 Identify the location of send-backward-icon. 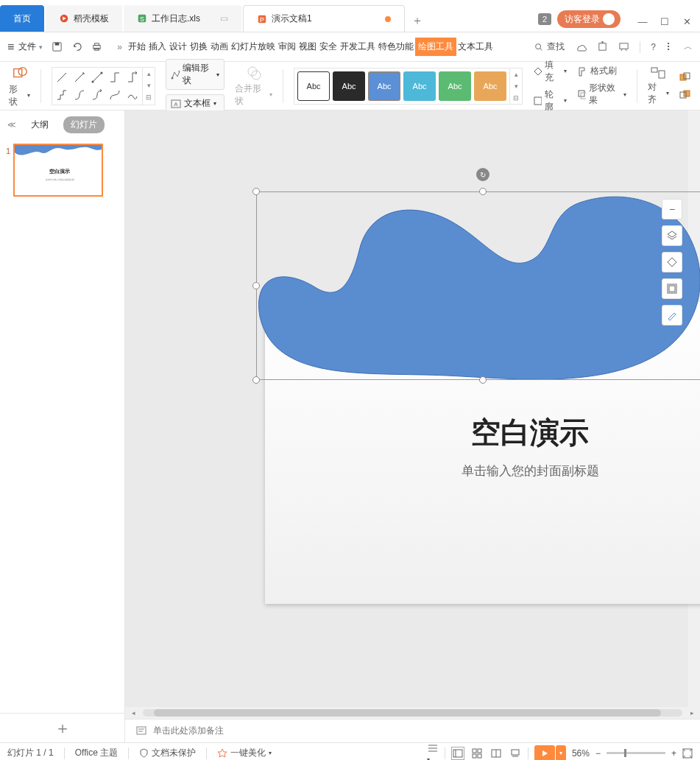
(685, 95).